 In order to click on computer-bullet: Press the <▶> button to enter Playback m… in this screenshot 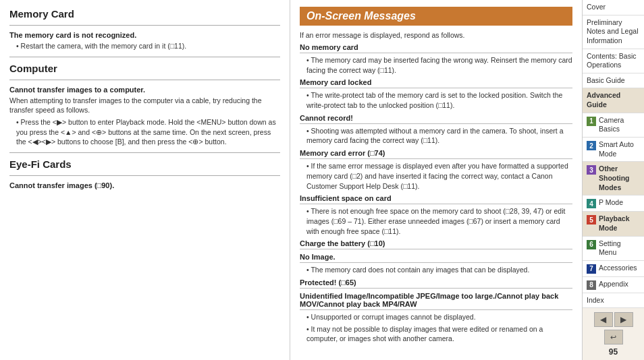, I will do `click(144, 132)`.